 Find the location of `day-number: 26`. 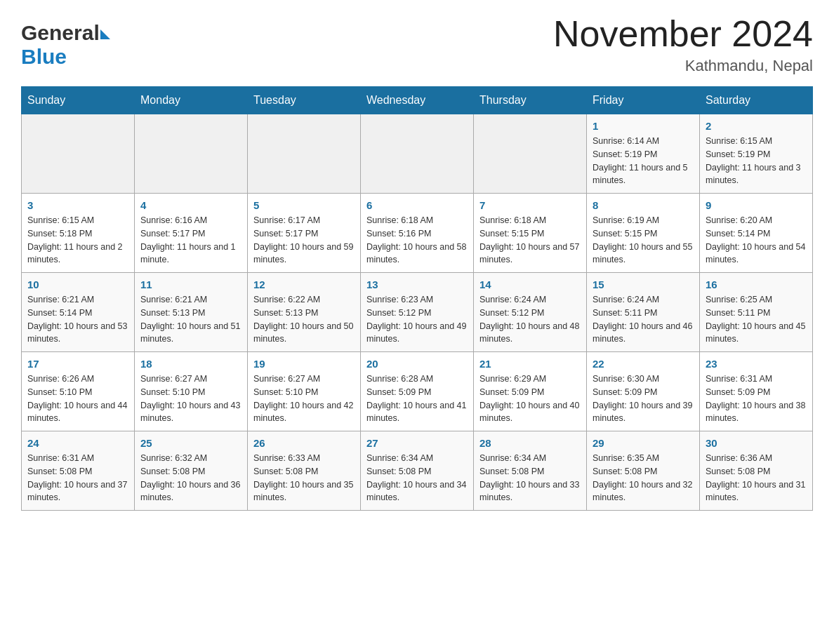

day-number: 26 is located at coordinates (304, 443).